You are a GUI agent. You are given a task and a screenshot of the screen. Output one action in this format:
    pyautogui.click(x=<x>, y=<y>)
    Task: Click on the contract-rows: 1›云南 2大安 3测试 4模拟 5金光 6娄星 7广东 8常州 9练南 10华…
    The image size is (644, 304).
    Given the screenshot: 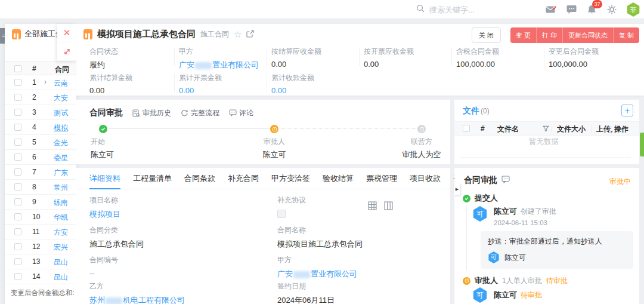 What is the action you would take?
    pyautogui.click(x=41, y=180)
    